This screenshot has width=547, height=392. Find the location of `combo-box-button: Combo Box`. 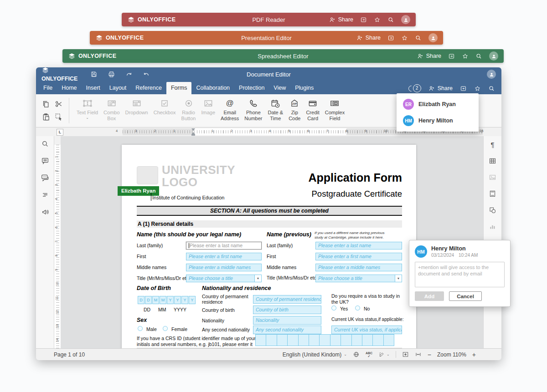

combo-box-button: Combo Box is located at coordinates (111, 110).